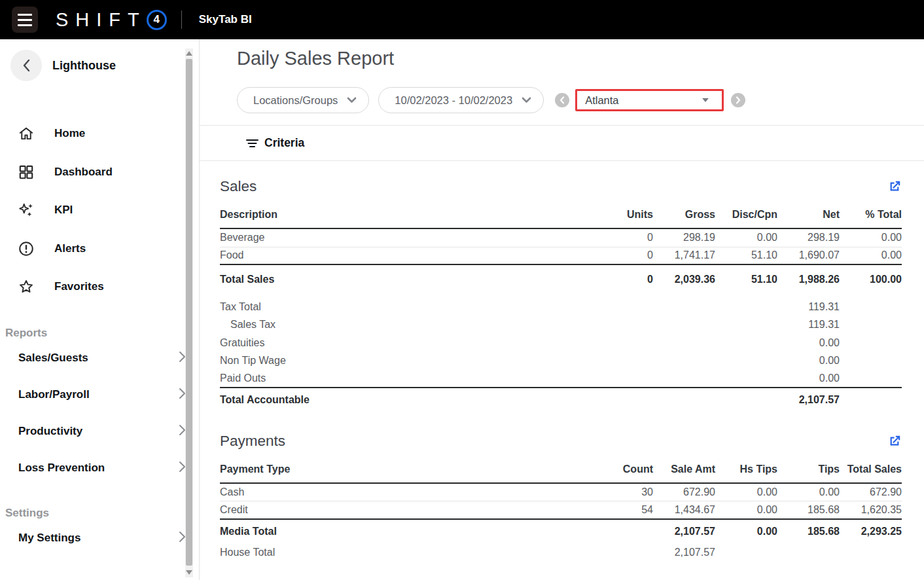 The height and width of the screenshot is (580, 924). What do you see at coordinates (99, 287) in the screenshot?
I see `sidebar-item-favorites: Favorites` at bounding box center [99, 287].